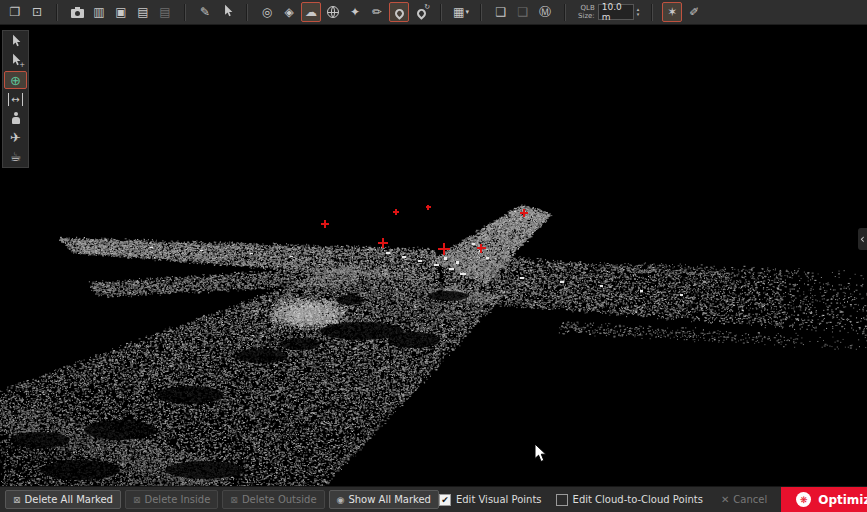  Describe the element at coordinates (98, 12) in the screenshot. I see `split-view-glyph: ▥` at that location.